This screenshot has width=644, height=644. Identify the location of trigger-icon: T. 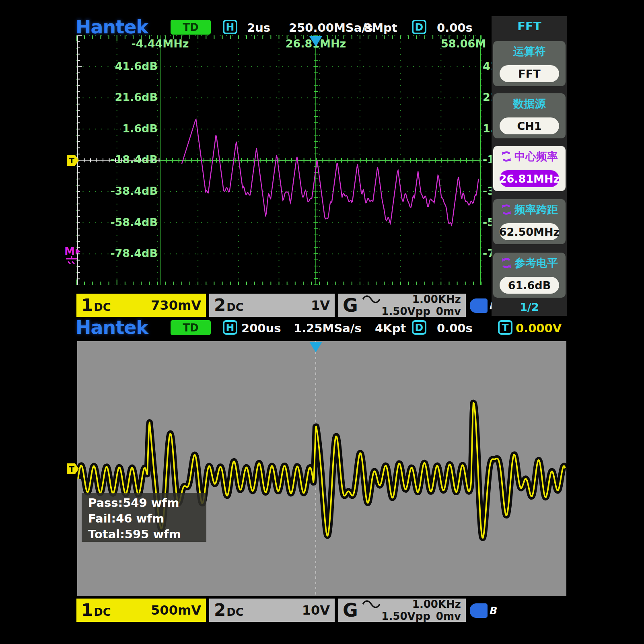
(505, 327).